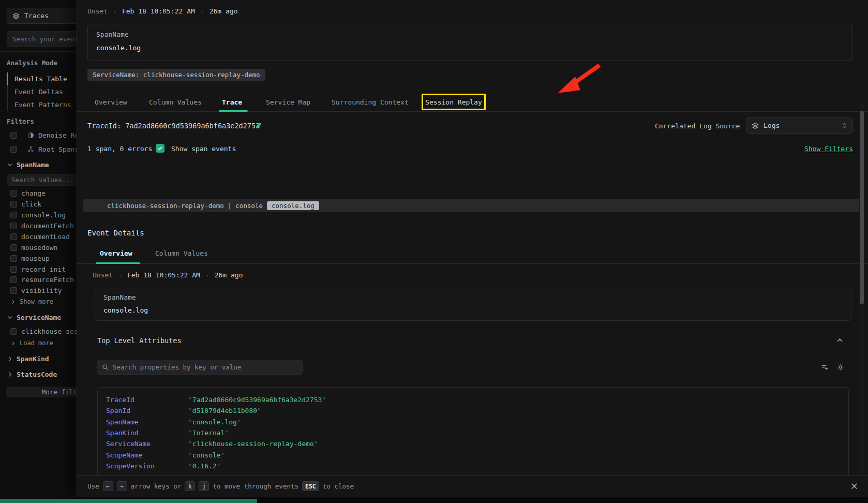 The width and height of the screenshot is (868, 503). Describe the element at coordinates (829, 149) in the screenshot. I see `show-filters-link: Show Filters` at that location.